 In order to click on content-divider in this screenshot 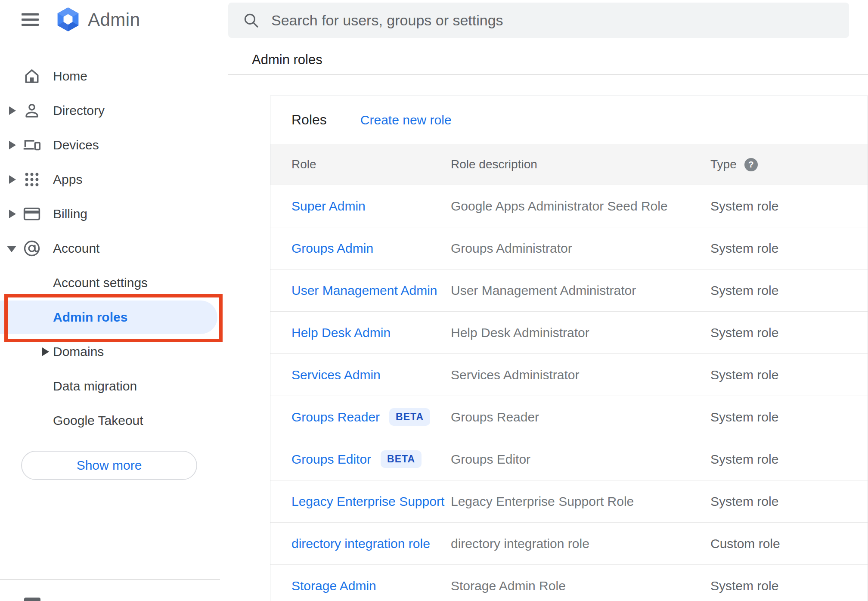, I will do `click(548, 74)`.